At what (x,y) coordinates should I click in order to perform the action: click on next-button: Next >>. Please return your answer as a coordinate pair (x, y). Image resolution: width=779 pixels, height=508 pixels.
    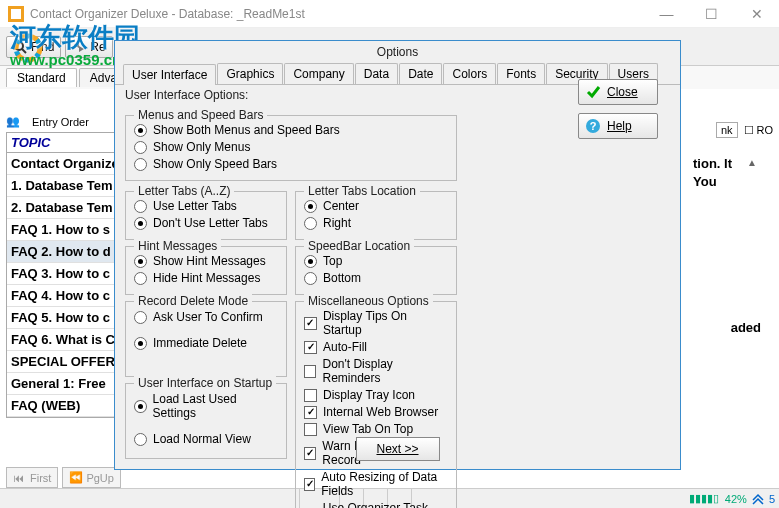
    Looking at the image, I should click on (397, 449).